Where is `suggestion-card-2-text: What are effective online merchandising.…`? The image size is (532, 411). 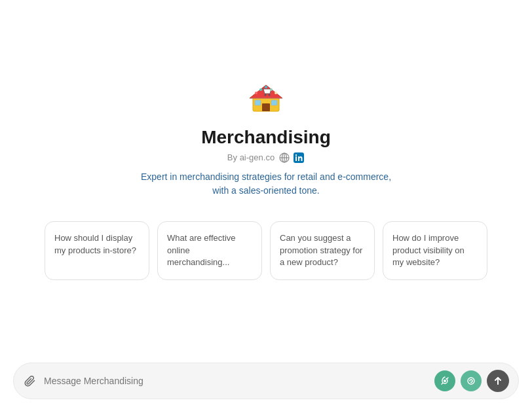
suggestion-card-2-text: What are effective online merchandising.… is located at coordinates (210, 251).